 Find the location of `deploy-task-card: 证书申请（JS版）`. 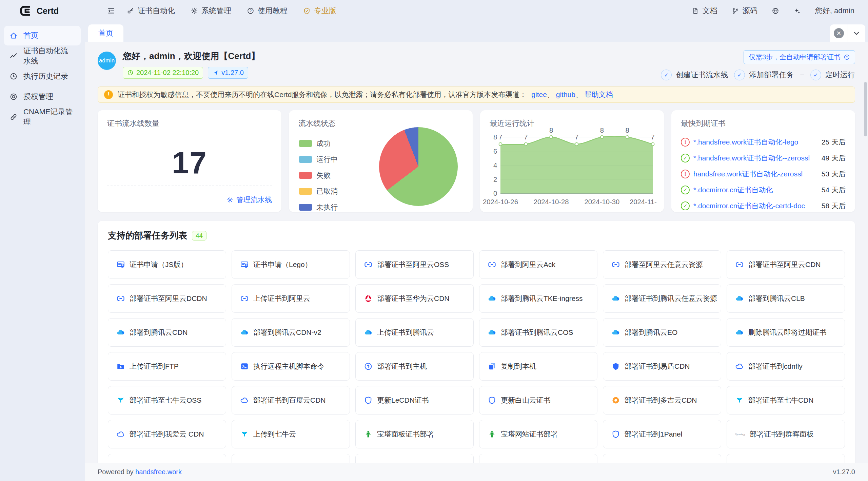

deploy-task-card: 证书申请（JS版） is located at coordinates (167, 265).